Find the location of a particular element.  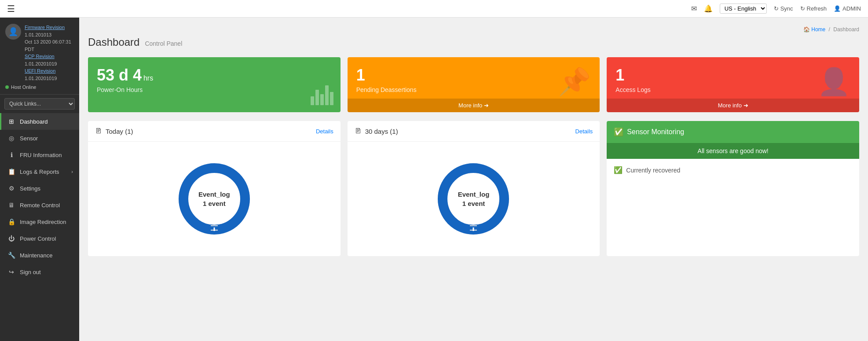

sidebar-item-power: ⏻ Power Control is located at coordinates (40, 238).